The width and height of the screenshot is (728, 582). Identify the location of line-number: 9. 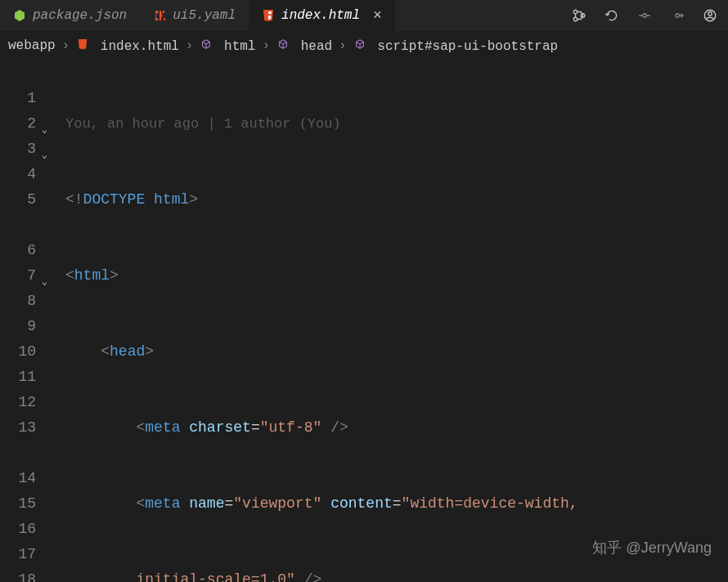
(18, 327).